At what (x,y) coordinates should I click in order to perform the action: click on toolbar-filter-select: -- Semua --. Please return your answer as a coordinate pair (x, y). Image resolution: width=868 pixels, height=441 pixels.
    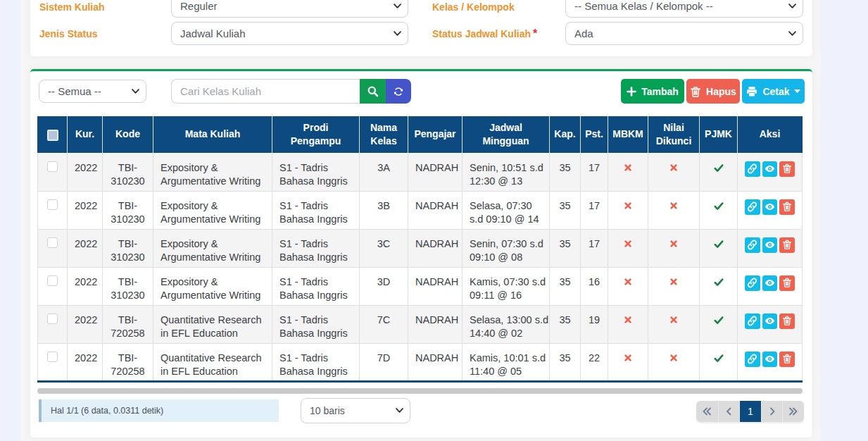
    Looking at the image, I should click on (93, 92).